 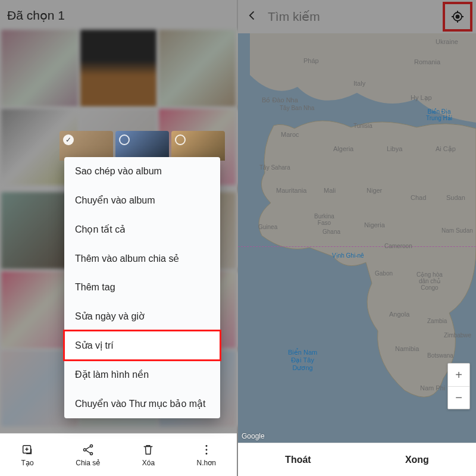 I want to click on zoom-out-button: −, so click(x=459, y=397).